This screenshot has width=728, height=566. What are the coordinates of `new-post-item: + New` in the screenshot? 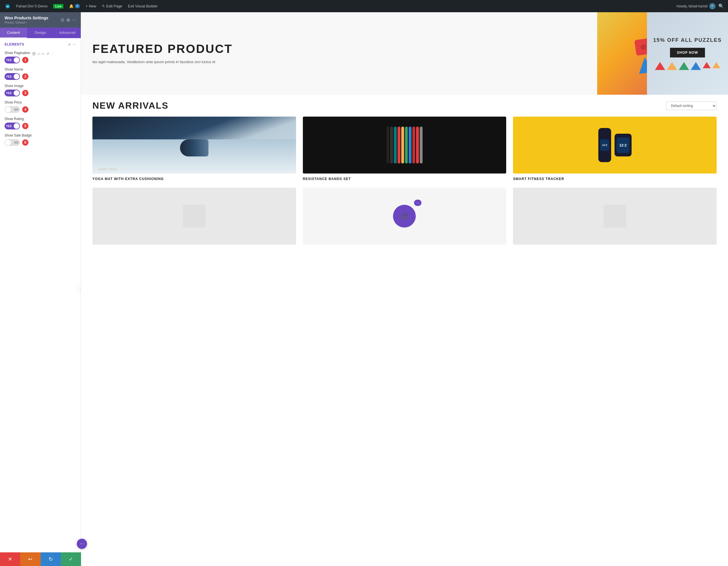 It's located at (91, 6).